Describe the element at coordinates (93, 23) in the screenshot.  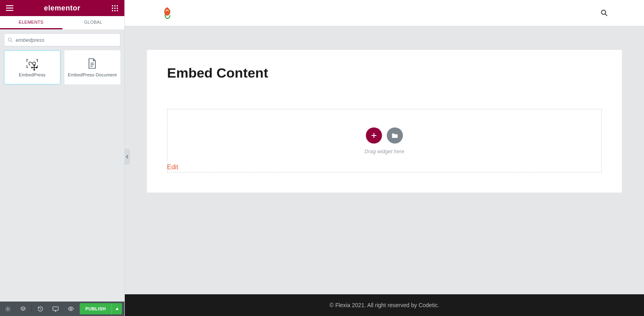
I see `tab-global: GLOBAL` at that location.